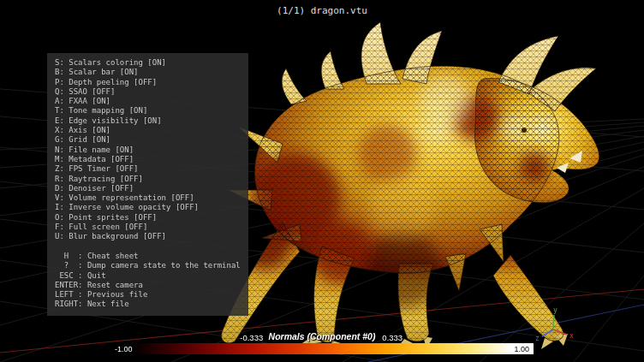  Describe the element at coordinates (147, 207) in the screenshot. I see `cheatsheet-line: I: Inverse volume opacity [OFF]` at that location.